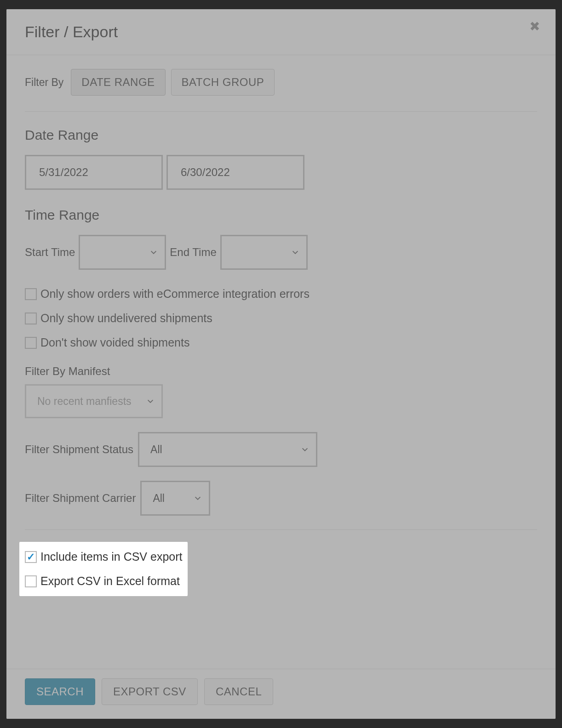  What do you see at coordinates (281, 392) in the screenshot?
I see `filter-manifest-block: Filter By Manifest No recent manfiests` at bounding box center [281, 392].